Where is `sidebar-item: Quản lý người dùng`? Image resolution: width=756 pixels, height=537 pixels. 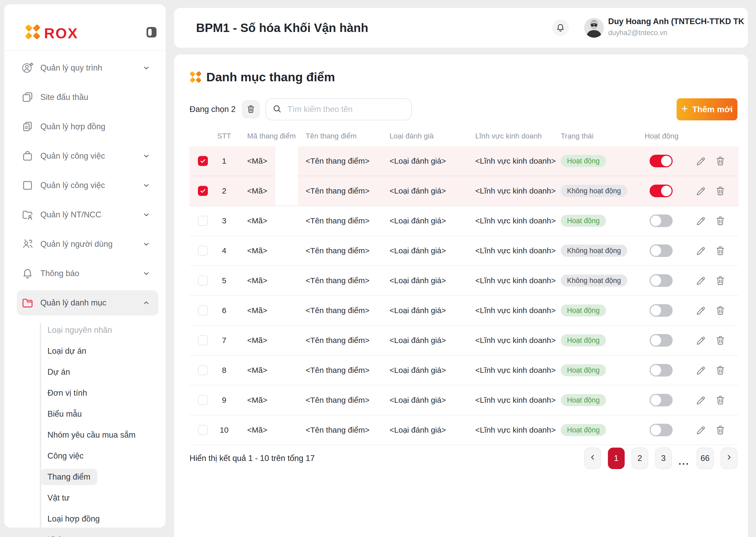 sidebar-item: Quản lý người dùng is located at coordinates (88, 244).